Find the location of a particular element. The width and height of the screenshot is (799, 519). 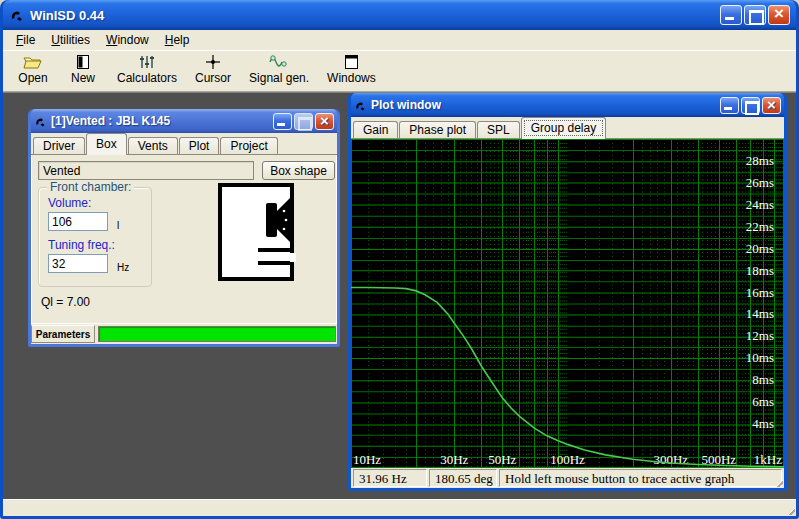

status-hint: Hold left mouse button to trace active g… is located at coordinates (640, 478).